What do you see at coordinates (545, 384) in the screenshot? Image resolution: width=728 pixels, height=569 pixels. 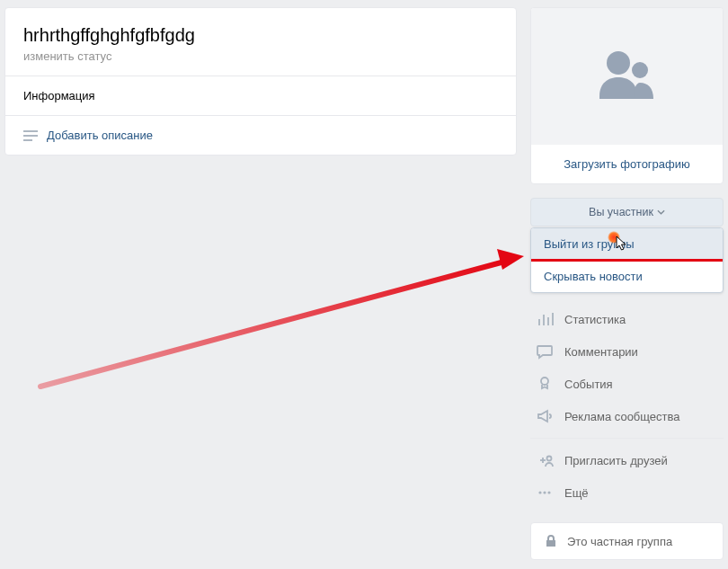 I see `events-icon` at bounding box center [545, 384].